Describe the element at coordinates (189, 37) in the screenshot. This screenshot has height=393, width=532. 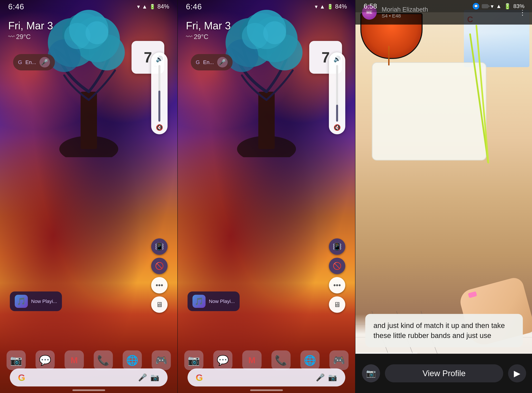
I see `weather-icon-2: 〰` at that location.